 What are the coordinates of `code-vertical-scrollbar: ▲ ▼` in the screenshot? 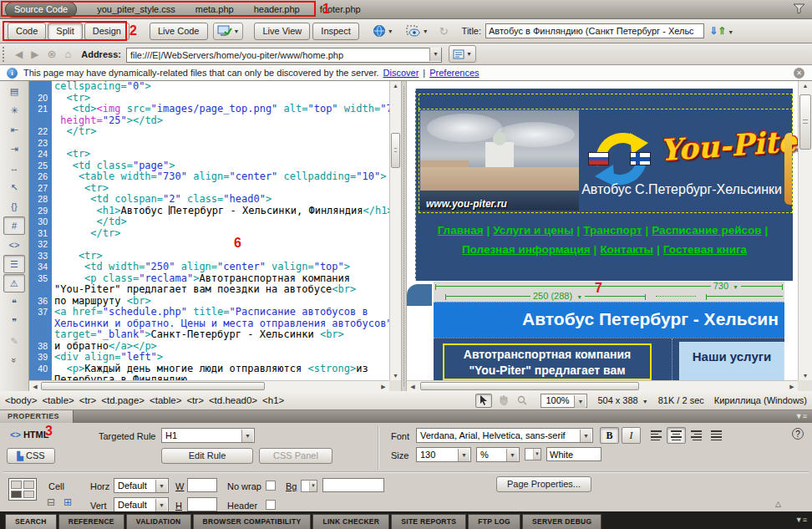 It's located at (395, 231).